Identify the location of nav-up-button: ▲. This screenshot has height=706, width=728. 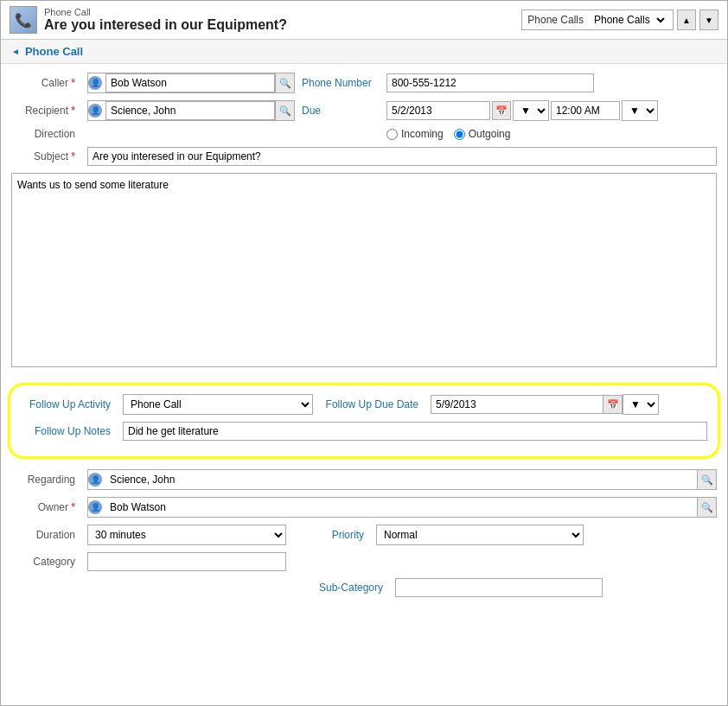
(686, 20).